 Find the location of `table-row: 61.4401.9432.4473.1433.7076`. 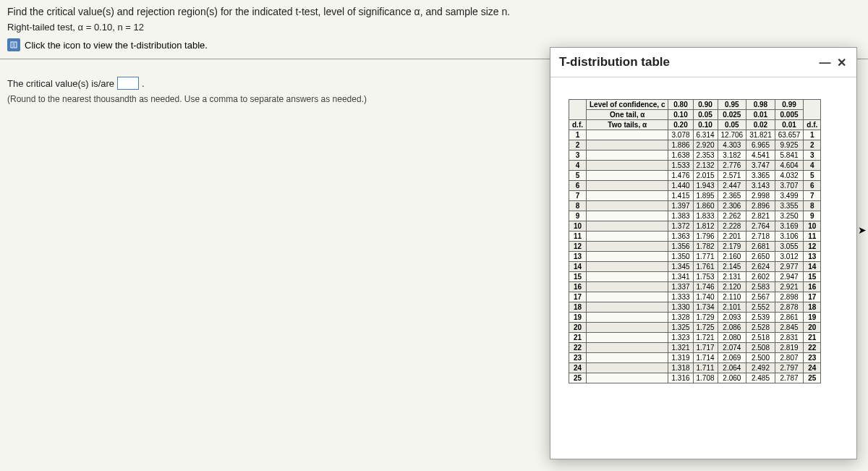

table-row: 61.4401.9432.4473.1433.7076 is located at coordinates (695, 186).